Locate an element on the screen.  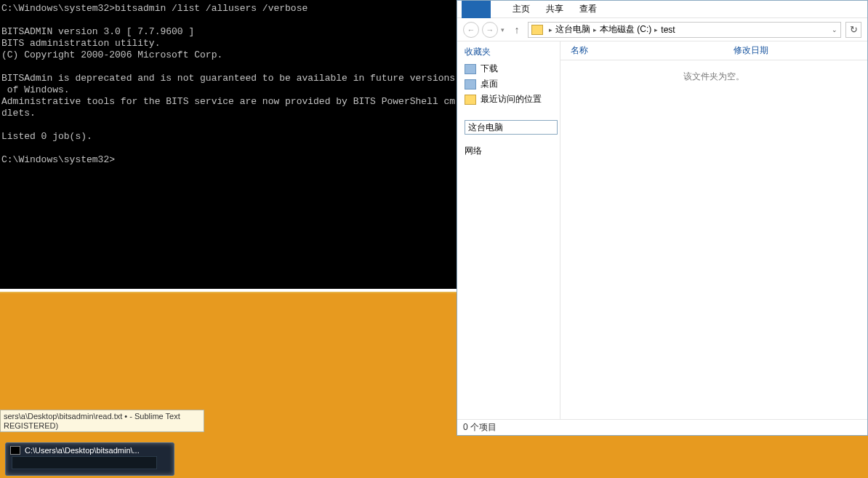
sidebar: 收藏夹 下载 桌面 最近访问的位置 网络 is located at coordinates (509, 230).